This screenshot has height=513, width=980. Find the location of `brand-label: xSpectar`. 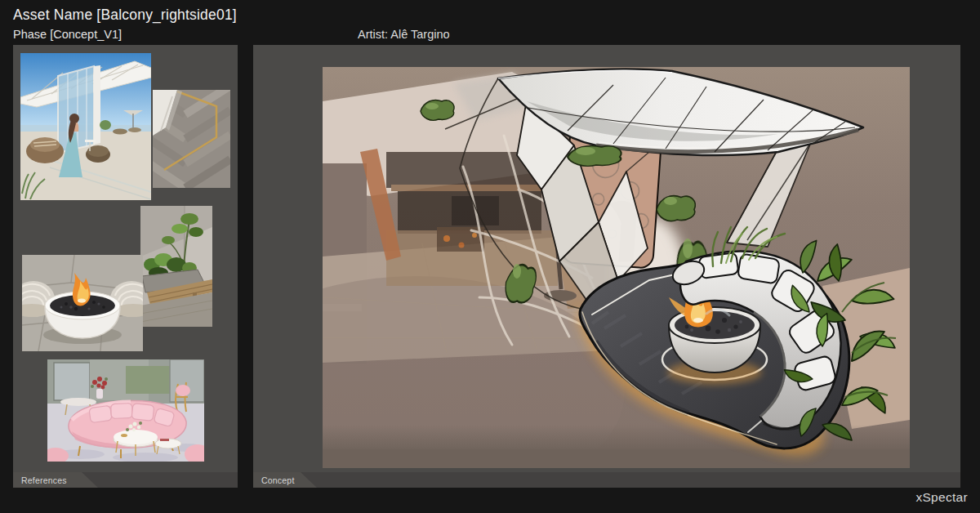

brand-label: xSpectar is located at coordinates (942, 497).